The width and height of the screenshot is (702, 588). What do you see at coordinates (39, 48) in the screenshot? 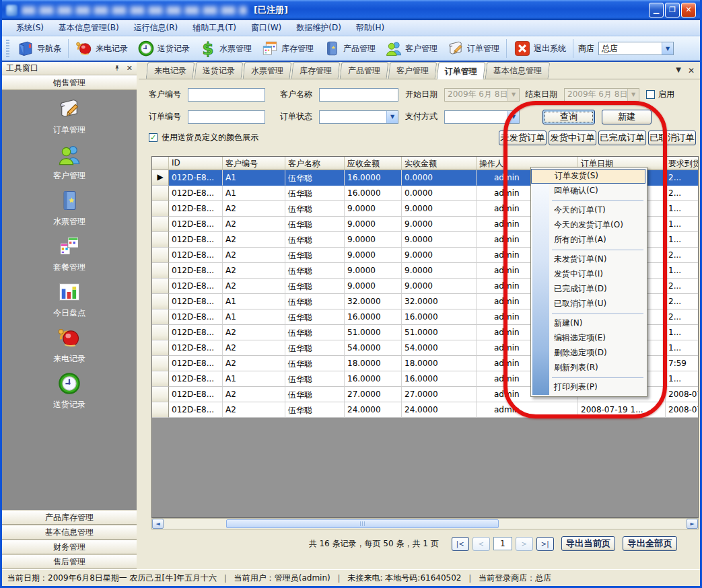
I see `toolbar-button: 导航条` at bounding box center [39, 48].